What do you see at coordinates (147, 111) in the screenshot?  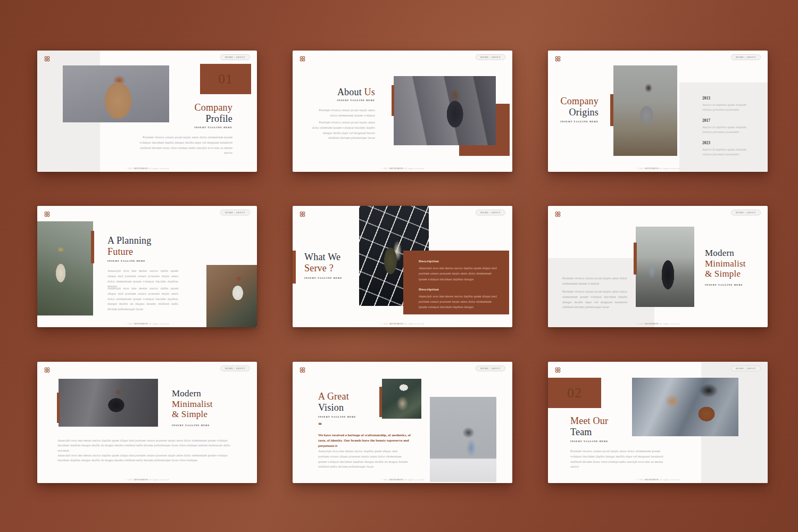 I see `slide-company-profile: 01 Company Profile INSERT TAGLINE HERE P…` at bounding box center [147, 111].